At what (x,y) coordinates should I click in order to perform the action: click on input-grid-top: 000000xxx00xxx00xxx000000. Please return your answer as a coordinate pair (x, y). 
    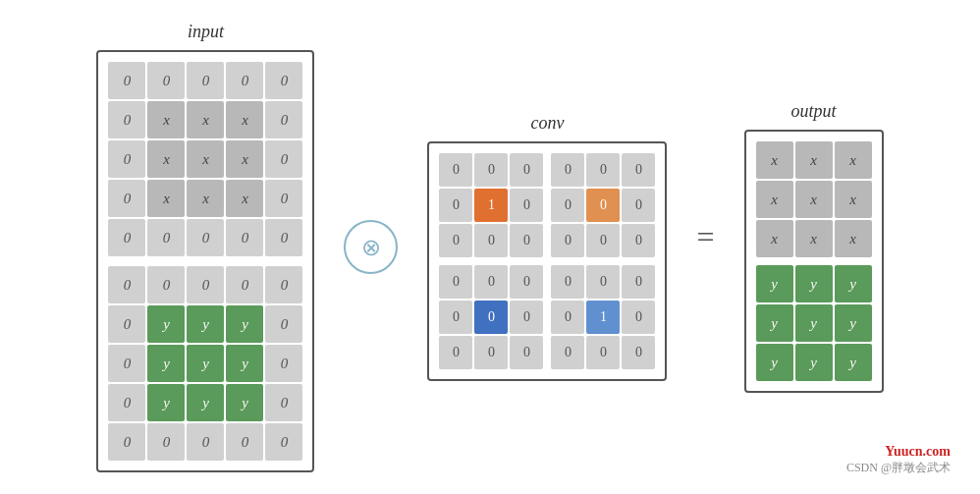
    Looking at the image, I should click on (205, 159).